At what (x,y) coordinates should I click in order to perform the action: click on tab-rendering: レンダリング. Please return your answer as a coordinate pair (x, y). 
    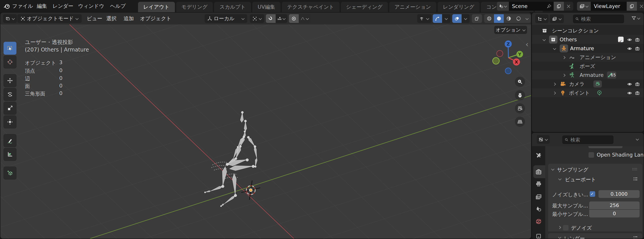
    Looking at the image, I should click on (458, 7).